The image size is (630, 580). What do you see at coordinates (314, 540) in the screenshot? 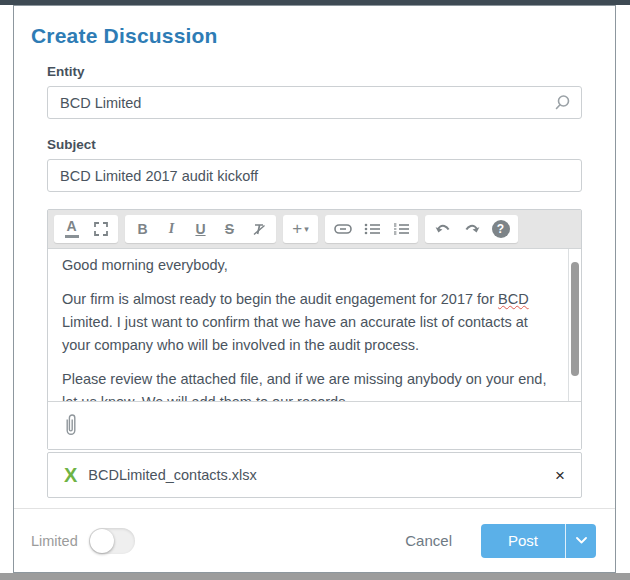
I see `modal-footer: Limited Cancel Post` at bounding box center [314, 540].